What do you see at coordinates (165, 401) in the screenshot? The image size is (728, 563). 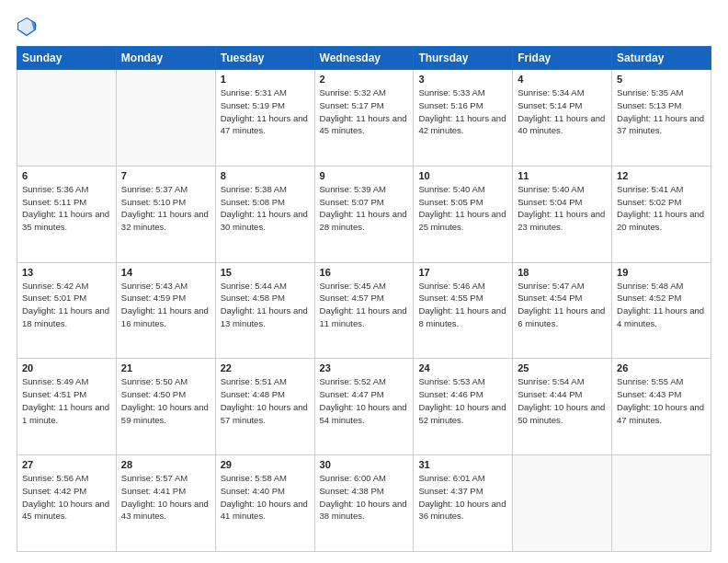 I see `cell-info: Sunrise: 5:50 AM Sunset: 4:50 PM Dayligh…` at bounding box center [165, 401].